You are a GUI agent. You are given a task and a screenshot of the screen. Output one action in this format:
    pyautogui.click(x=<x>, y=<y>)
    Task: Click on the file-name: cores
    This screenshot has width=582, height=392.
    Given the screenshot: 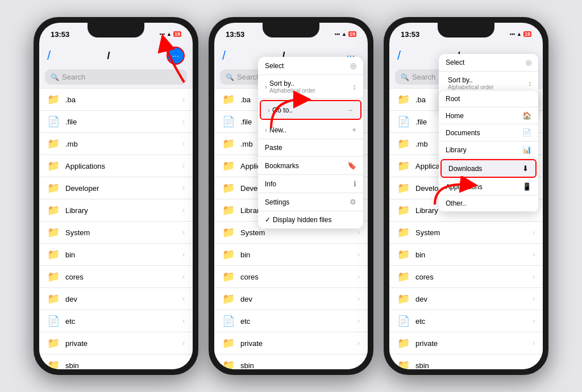 What is the action you would take?
    pyautogui.click(x=121, y=277)
    